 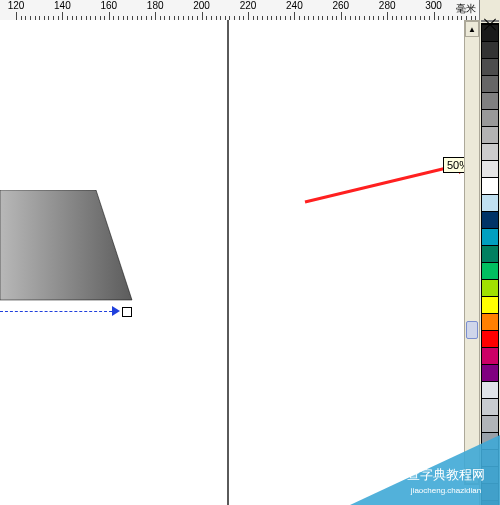 What do you see at coordinates (490, 21) in the screenshot?
I see `palette-options-button` at bounding box center [490, 21].